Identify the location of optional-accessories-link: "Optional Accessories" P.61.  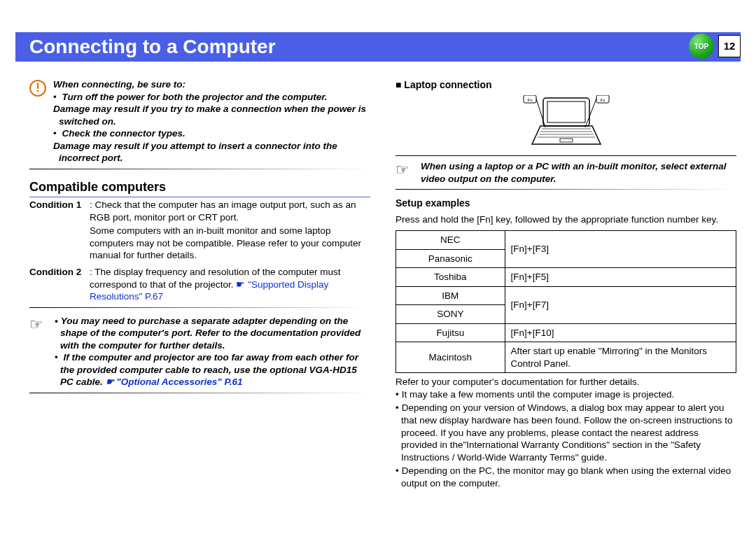
(179, 382).